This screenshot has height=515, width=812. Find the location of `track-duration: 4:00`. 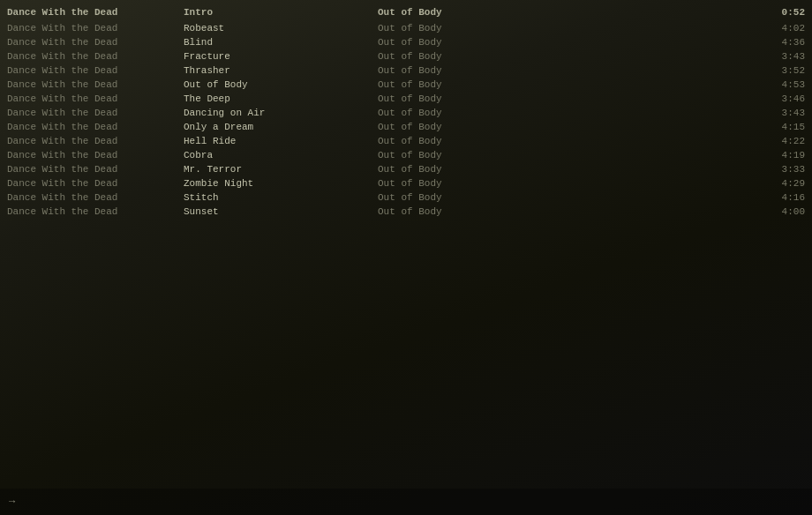

track-duration: 4:00 is located at coordinates (778, 212).